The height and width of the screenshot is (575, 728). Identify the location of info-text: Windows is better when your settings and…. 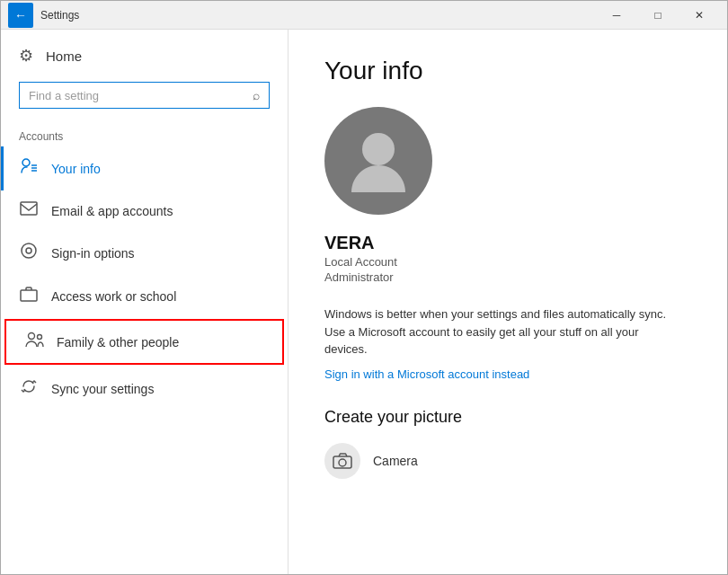
(504, 332).